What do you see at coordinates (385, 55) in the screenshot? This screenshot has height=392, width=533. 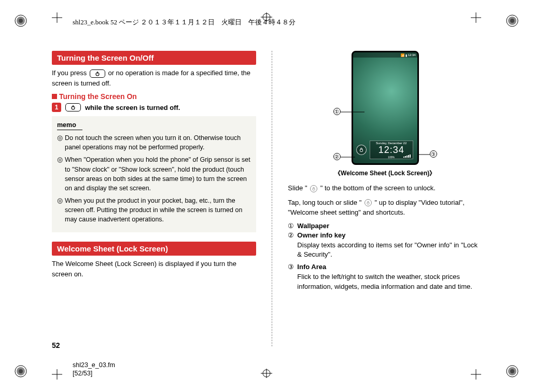 I see `status-bar: 📶 ▮ 12:34` at bounding box center [385, 55].